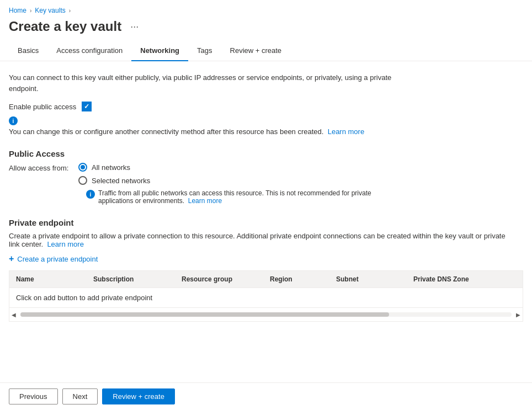 Image resolution: width=532 pixels, height=410 pixels. What do you see at coordinates (87, 107) in the screenshot?
I see `checkbox-checked-icon` at bounding box center [87, 107].